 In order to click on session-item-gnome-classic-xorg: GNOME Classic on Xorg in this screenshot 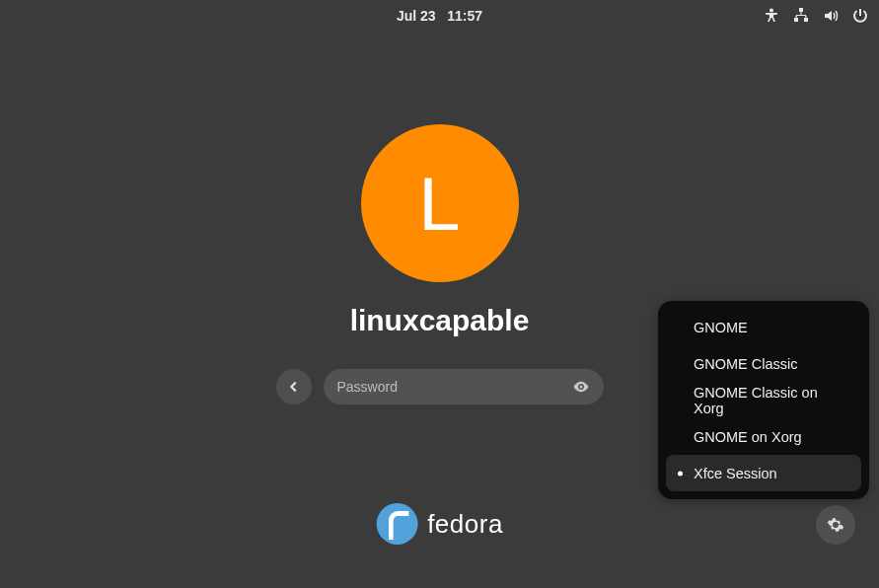, I will do `click(764, 401)`.